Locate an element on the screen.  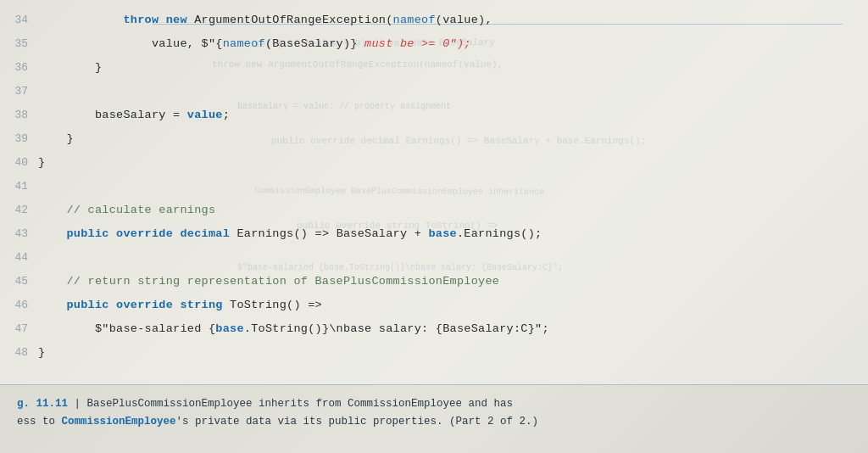
code-line: 39 } is located at coordinates (434, 139).